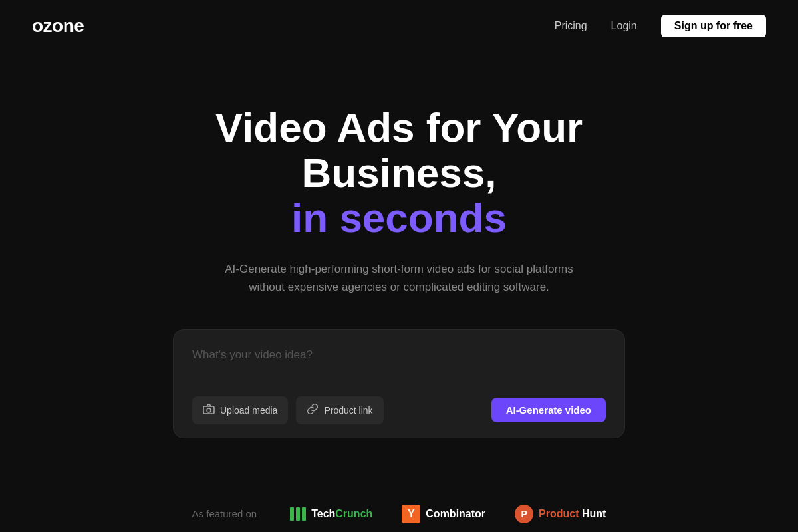 This screenshot has width=798, height=532. What do you see at coordinates (571, 26) in the screenshot?
I see `nav-pricing: Pricing` at bounding box center [571, 26].